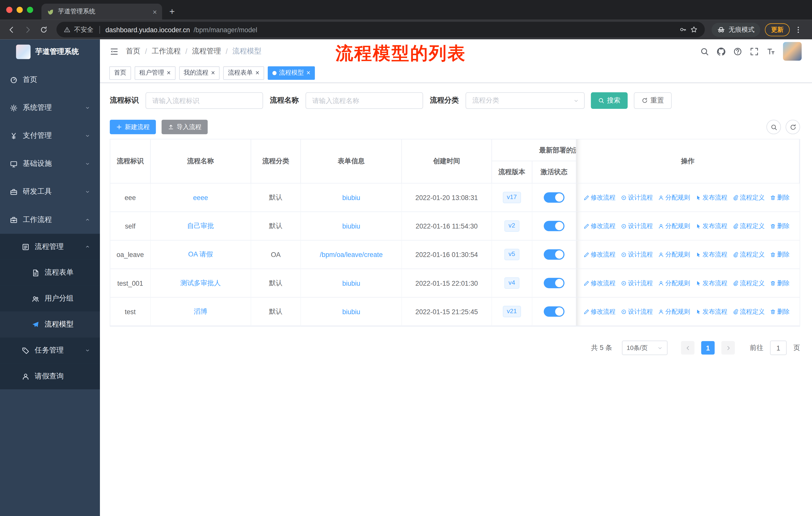  I want to click on goto-page-input, so click(778, 348).